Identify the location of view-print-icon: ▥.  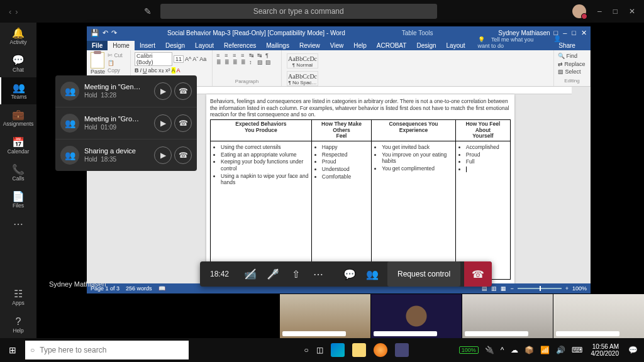
(494, 288).